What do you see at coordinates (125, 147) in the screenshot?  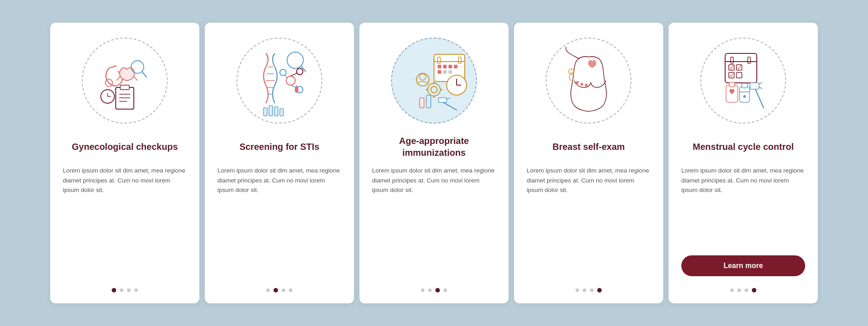 I see `card-title-gyno: Gynecological checkups` at bounding box center [125, 147].